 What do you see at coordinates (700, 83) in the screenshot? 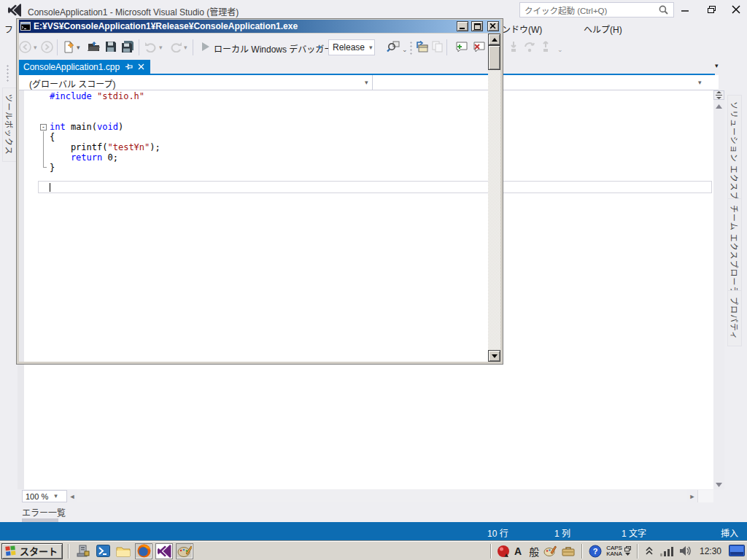
I see `member-dropdown-icon: ▾` at bounding box center [700, 83].